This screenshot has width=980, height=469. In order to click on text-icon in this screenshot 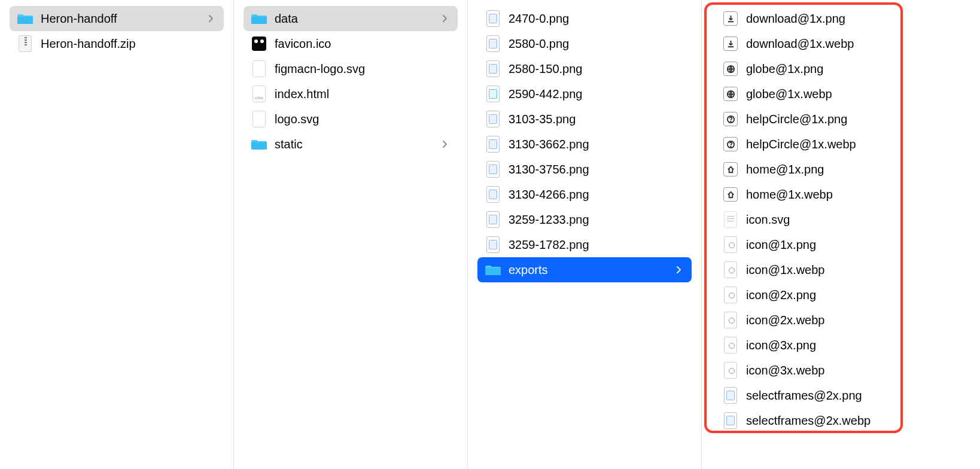, I will do `click(731, 220)`.